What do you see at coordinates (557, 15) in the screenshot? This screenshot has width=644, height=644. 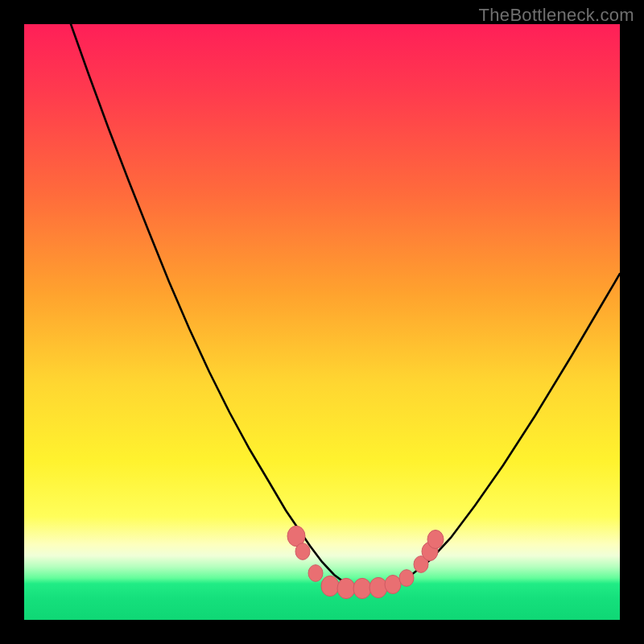 I see `watermark-text: TheBottleneck.com` at bounding box center [557, 15].